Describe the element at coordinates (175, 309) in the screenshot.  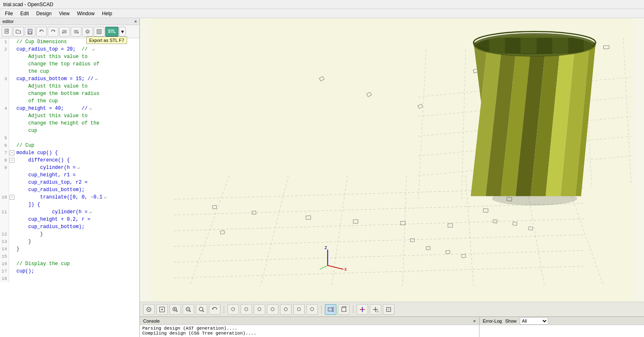
I see `zoom-in-button` at that location.